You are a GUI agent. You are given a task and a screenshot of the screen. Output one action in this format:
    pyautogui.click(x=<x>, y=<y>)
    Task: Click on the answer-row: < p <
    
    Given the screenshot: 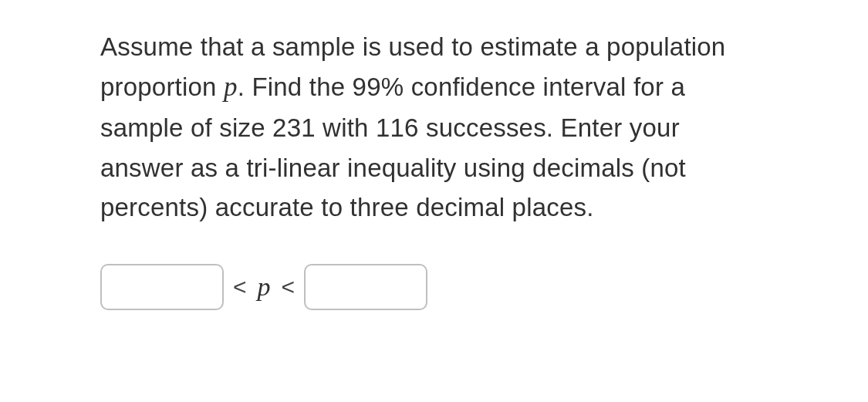 What is the action you would take?
    pyautogui.click(x=431, y=287)
    